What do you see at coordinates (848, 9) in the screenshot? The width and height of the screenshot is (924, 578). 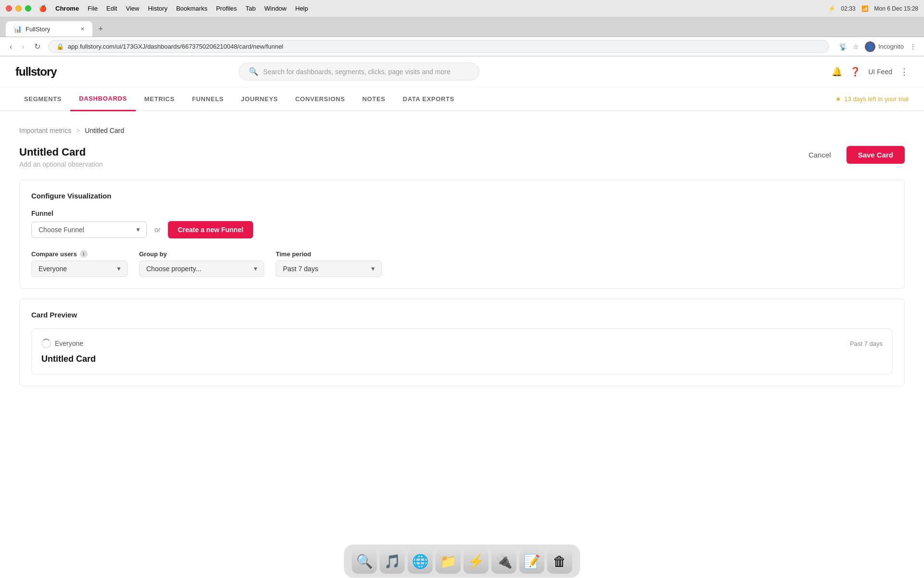 I see `battery-time: 02:33` at bounding box center [848, 9].